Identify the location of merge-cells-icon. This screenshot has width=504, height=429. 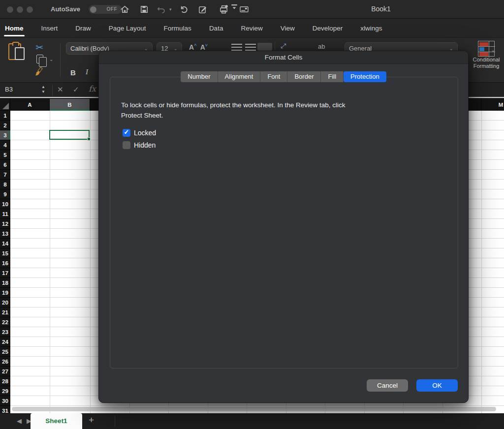
(265, 47).